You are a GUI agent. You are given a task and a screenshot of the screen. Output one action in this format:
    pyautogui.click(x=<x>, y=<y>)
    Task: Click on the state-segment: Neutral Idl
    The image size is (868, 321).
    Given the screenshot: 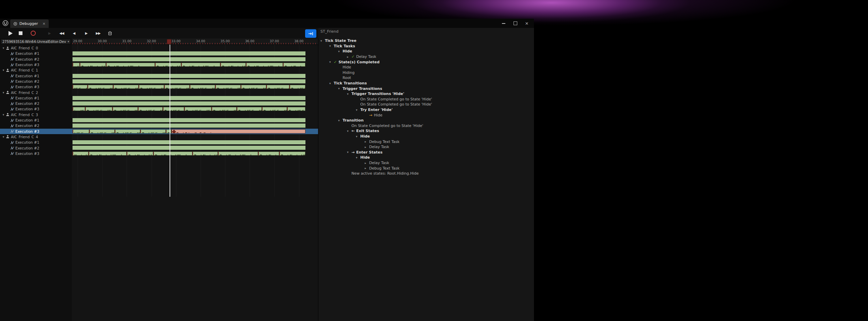 What is the action you would take?
    pyautogui.click(x=80, y=154)
    